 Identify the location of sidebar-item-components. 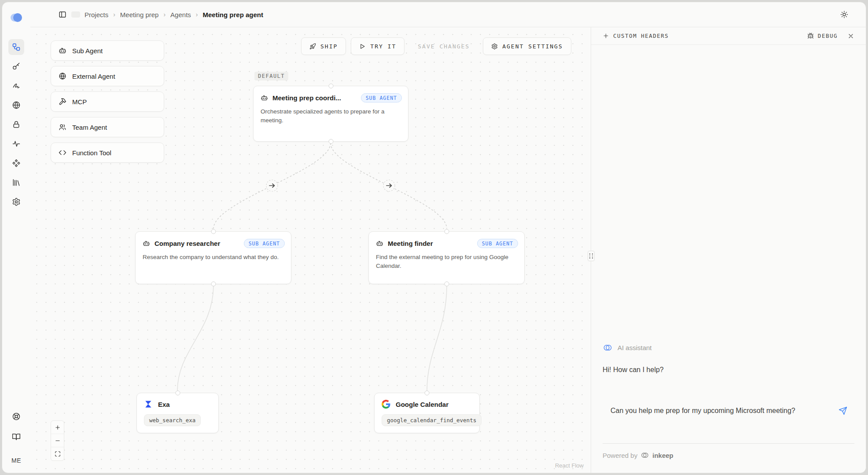
(16, 163).